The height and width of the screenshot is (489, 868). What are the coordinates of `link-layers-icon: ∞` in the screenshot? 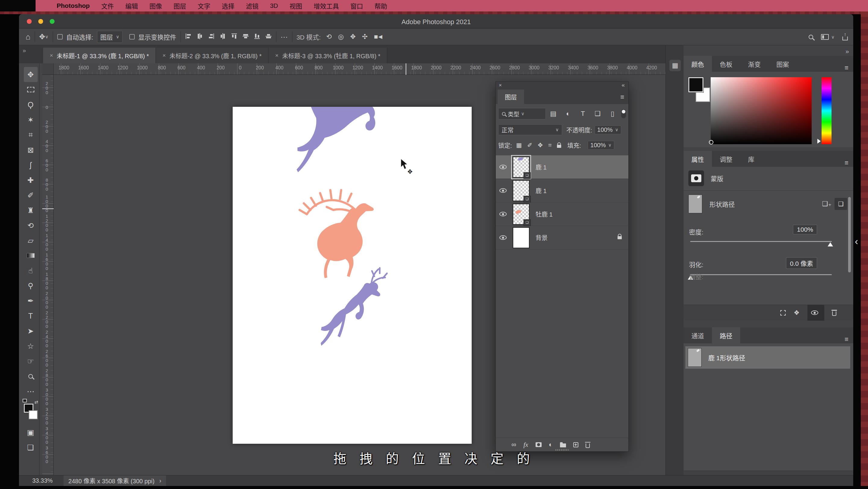 It's located at (514, 444).